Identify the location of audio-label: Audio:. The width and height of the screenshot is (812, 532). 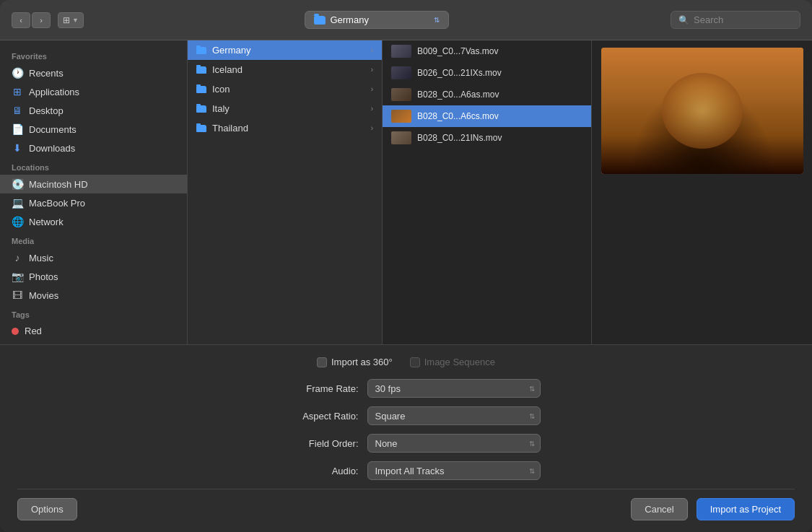
(315, 471).